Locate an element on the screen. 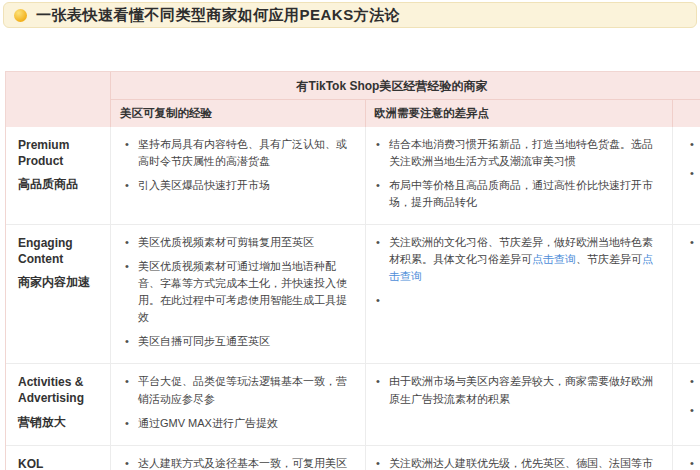 The width and height of the screenshot is (700, 470). us-item: 美区优质视频素材可通过增加当地语种配音、字幕等方式完成本土化，并快速投入使用。在… is located at coordinates (238, 292).